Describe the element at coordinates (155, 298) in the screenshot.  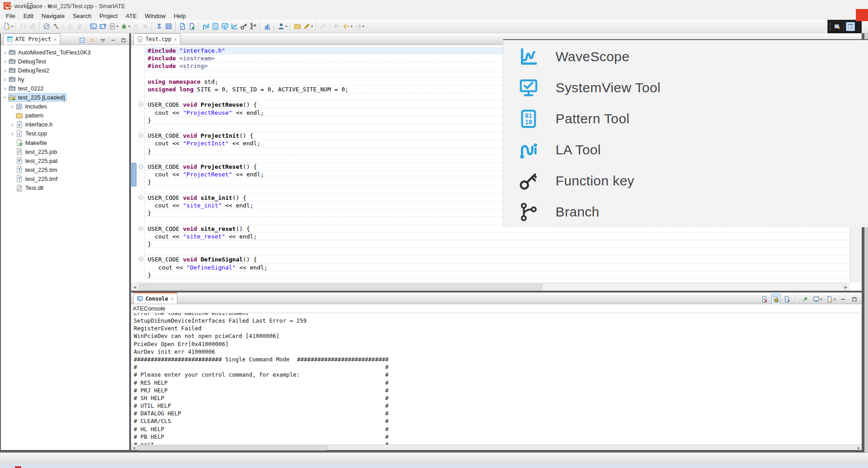
I see `tab-console: Console ✕` at that location.